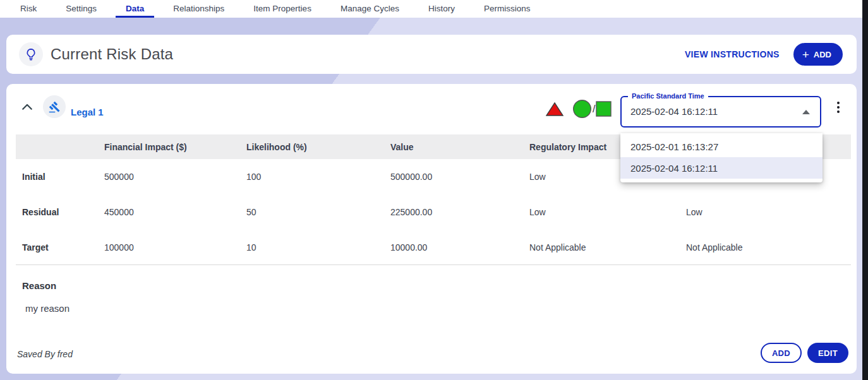 The image size is (868, 380). I want to click on collapse-chevron-icon, so click(27, 107).